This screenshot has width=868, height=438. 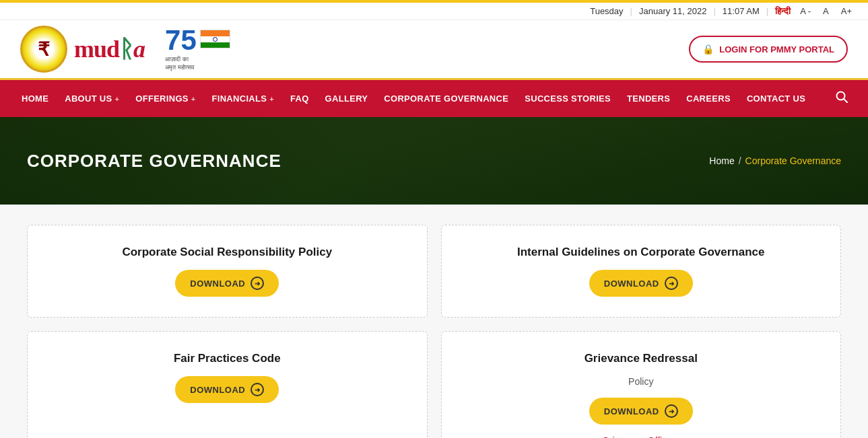 What do you see at coordinates (793, 161) in the screenshot?
I see `breadcrumb-current: Corporate Governance` at bounding box center [793, 161].